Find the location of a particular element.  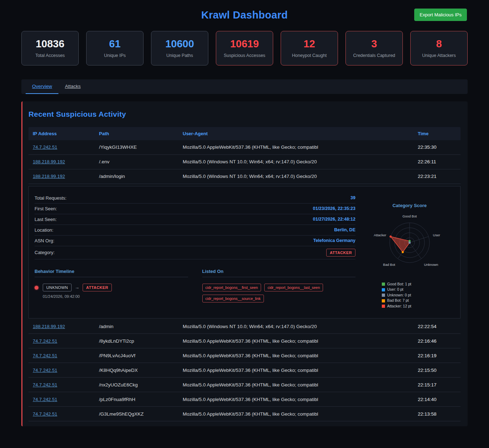

col-header-path: Path is located at coordinates (141, 134).